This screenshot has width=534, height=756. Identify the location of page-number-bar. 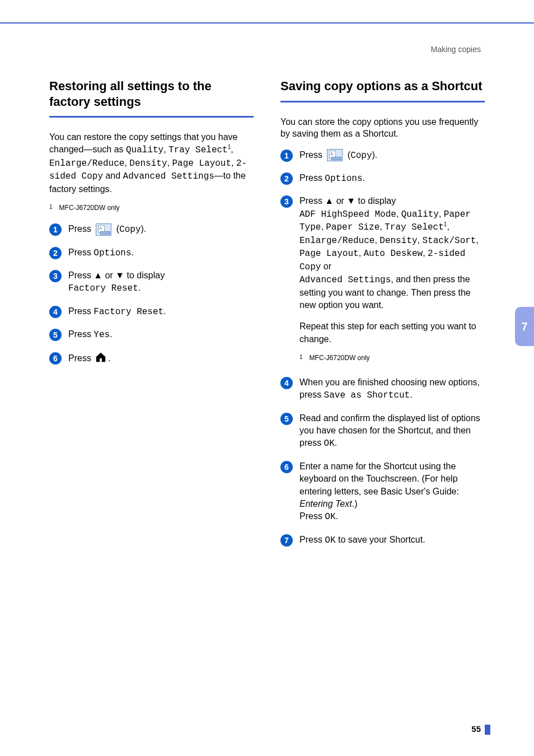
(488, 730).